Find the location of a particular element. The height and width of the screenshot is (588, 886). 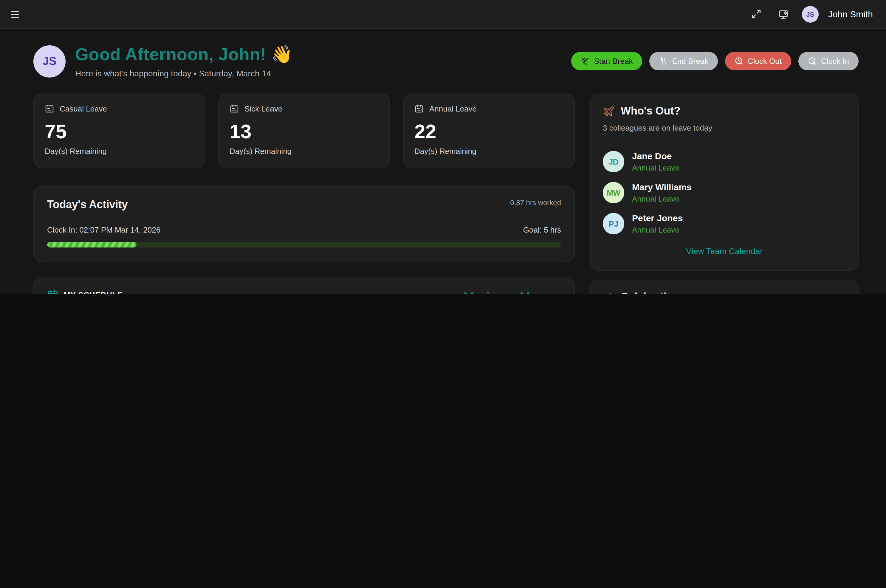

time-actions: Start Break End Break Clock Out is located at coordinates (715, 61).